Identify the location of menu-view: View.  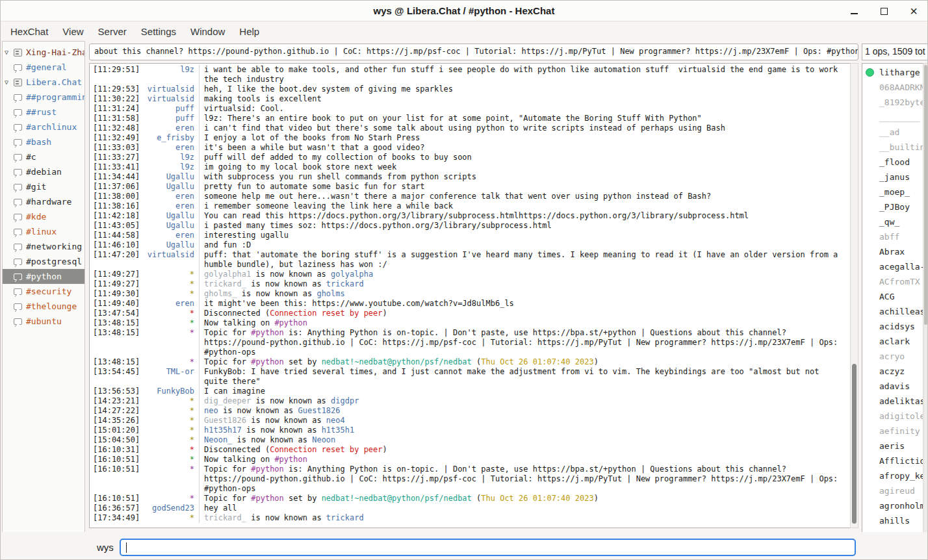
(73, 31).